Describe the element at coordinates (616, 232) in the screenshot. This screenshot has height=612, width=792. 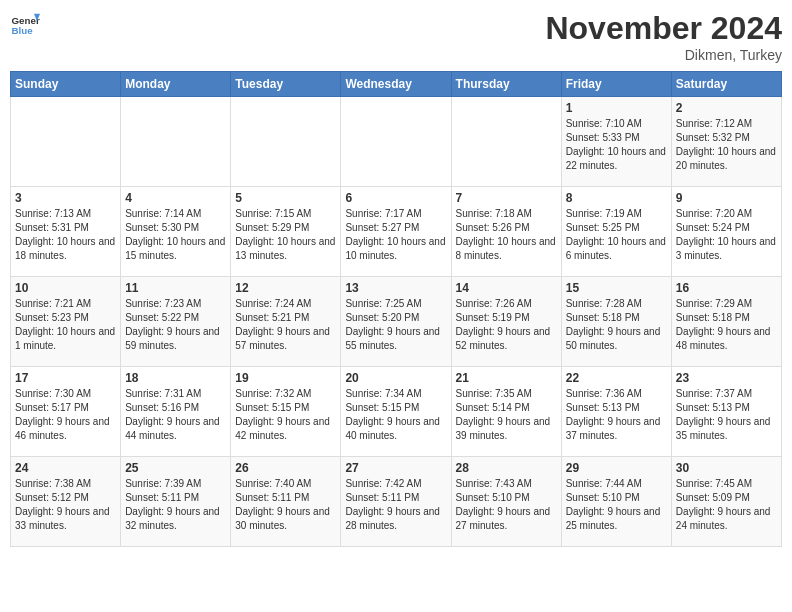
I see `calendar-cell: 8Sunrise: 7:19 AM Sunset: 5:25 PM Daylig…` at that location.